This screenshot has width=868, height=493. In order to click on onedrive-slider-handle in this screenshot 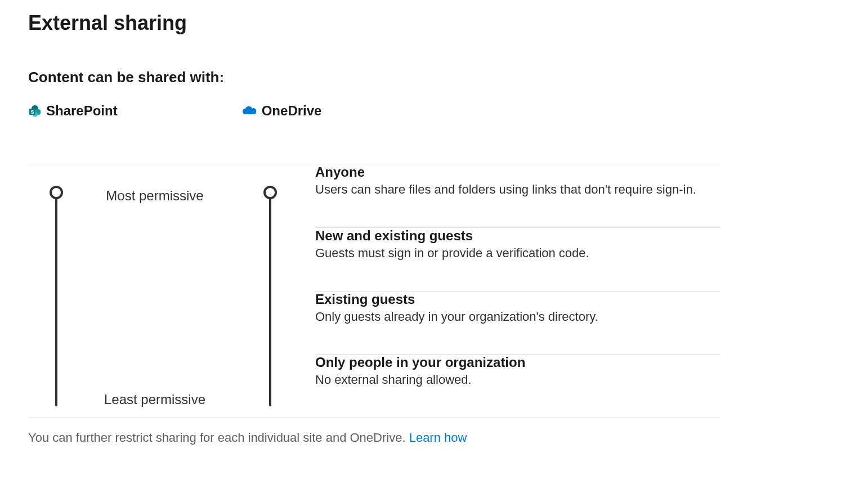, I will do `click(270, 192)`.